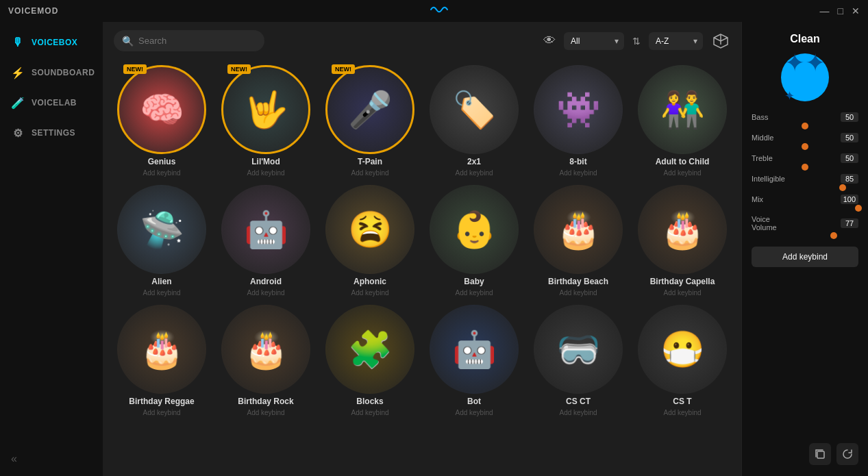  I want to click on 3d-view-icon, so click(721, 41).